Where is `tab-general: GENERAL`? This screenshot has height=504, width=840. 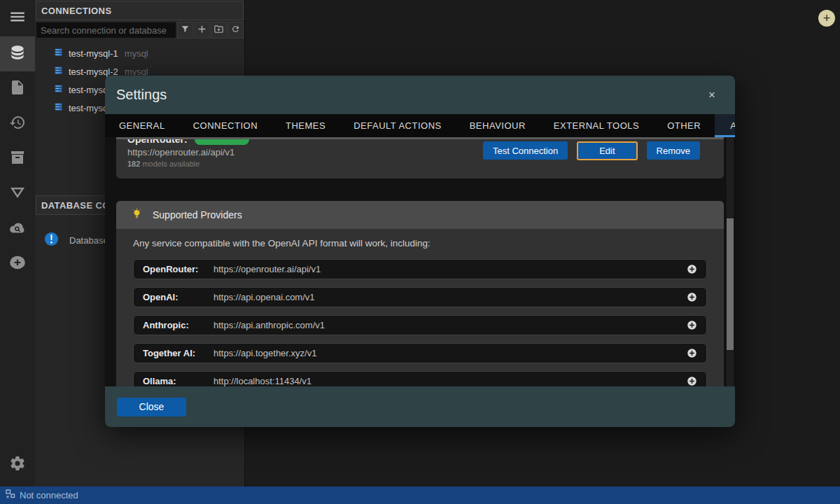
tab-general: GENERAL is located at coordinates (142, 126).